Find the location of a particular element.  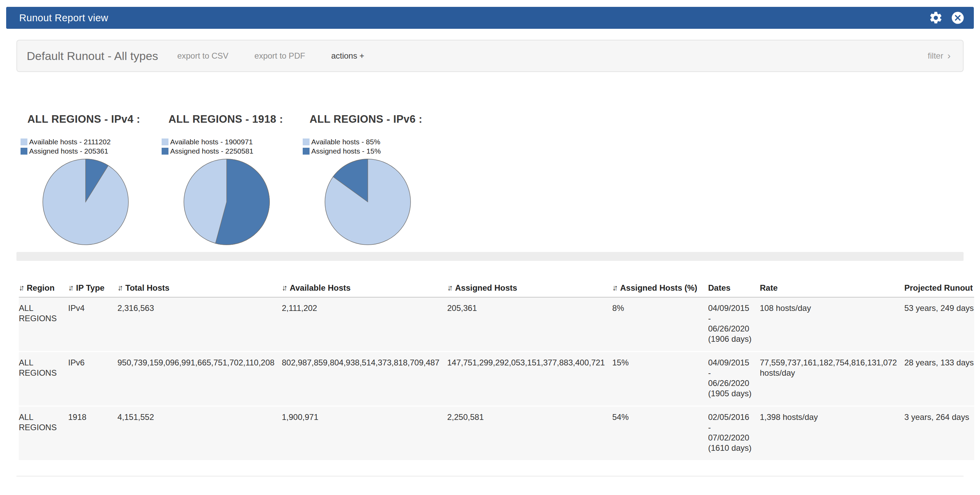

cell-ip-type: IPv6 is located at coordinates (93, 379).